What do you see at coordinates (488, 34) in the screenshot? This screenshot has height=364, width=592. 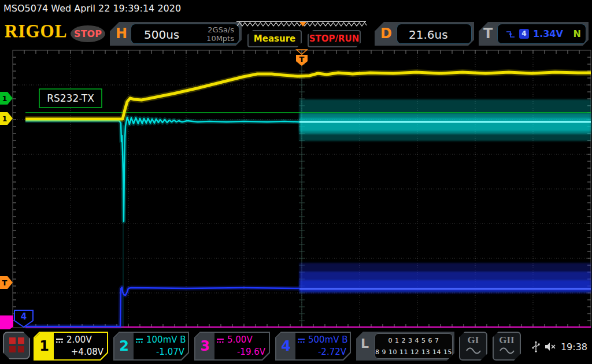 I see `trigger-label: T` at bounding box center [488, 34].